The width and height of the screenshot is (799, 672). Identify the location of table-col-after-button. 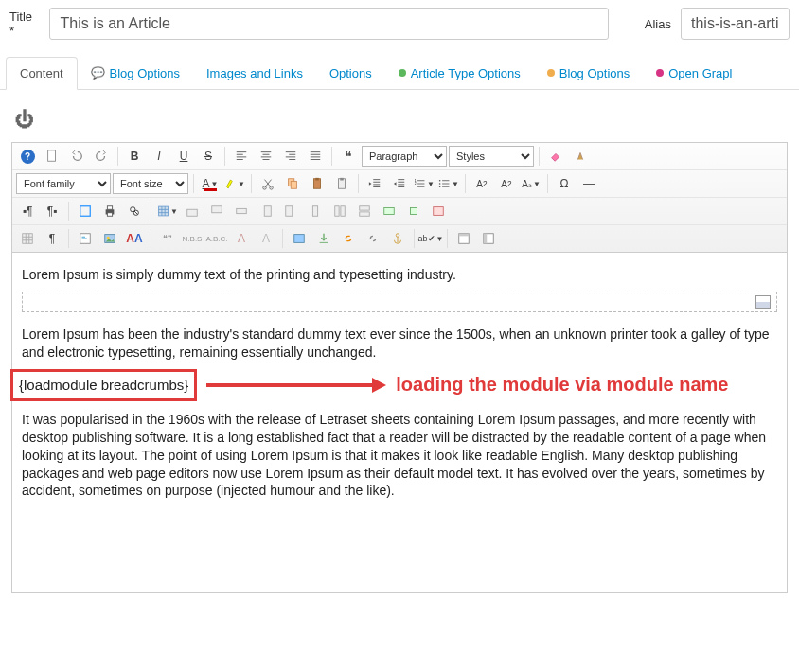
(291, 211).